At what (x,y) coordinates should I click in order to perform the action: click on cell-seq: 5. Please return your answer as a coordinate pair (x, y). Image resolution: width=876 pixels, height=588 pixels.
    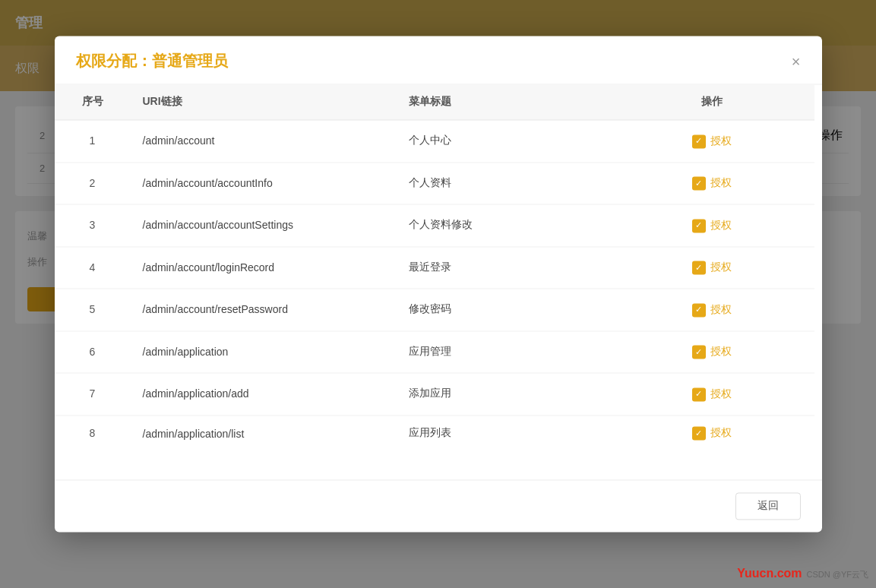
    Looking at the image, I should click on (93, 310).